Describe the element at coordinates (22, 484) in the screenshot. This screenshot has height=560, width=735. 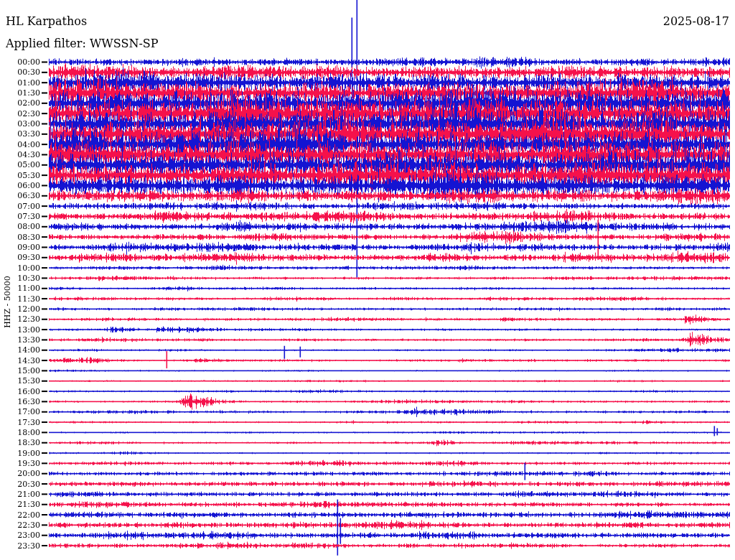
I see `time-label: 20:30` at that location.